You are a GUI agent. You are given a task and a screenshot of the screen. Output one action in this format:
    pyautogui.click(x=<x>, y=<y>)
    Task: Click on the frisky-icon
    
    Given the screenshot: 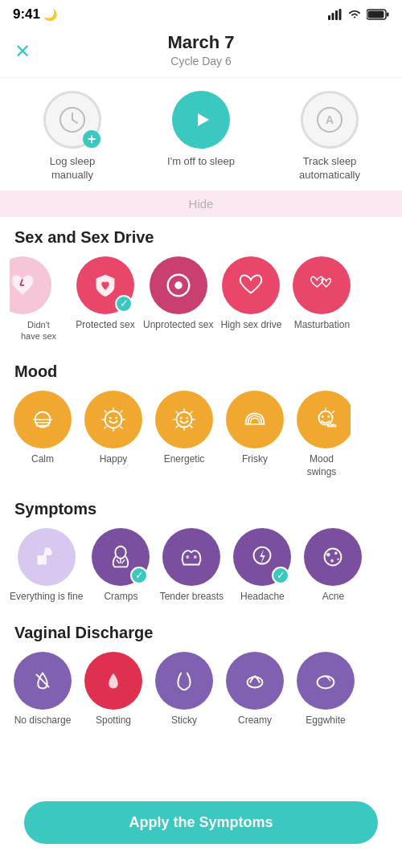 What is the action you would take?
    pyautogui.click(x=255, y=420)
    